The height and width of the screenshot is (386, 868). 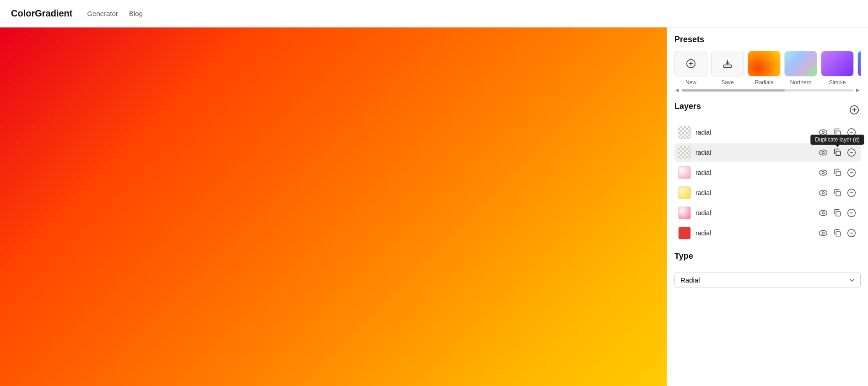 I want to click on presets-row: New Save Radials, so click(x=768, y=68).